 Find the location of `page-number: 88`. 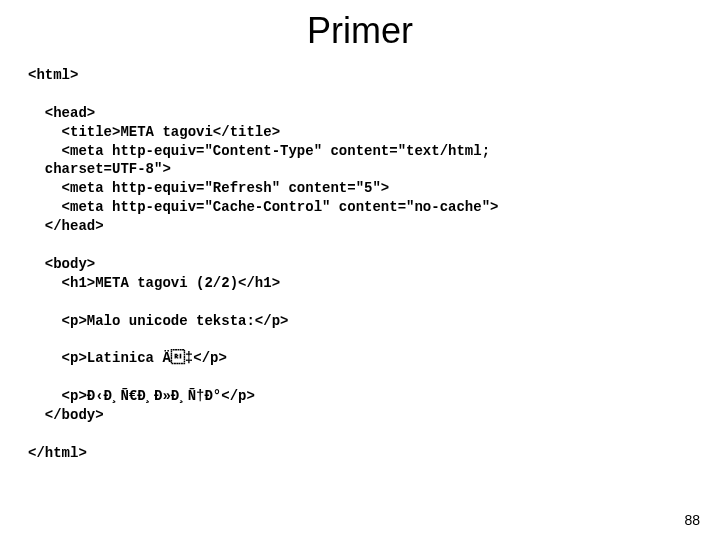

page-number: 88 is located at coordinates (692, 520).